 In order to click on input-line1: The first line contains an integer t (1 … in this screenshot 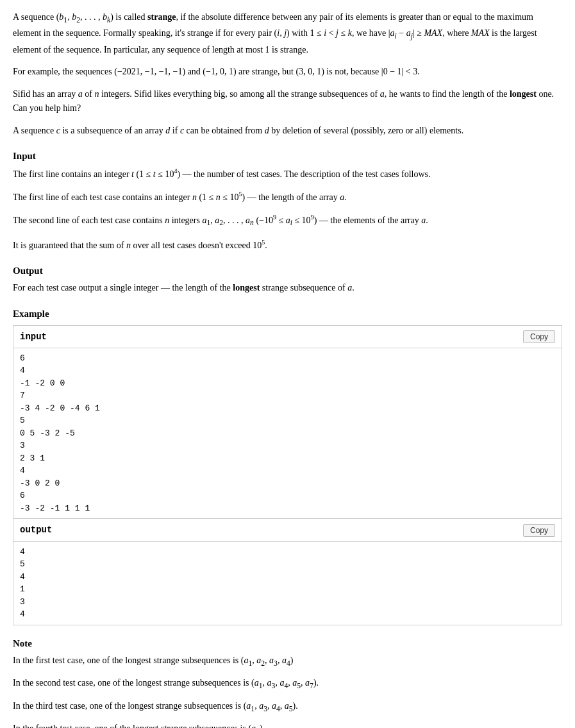, I will do `click(287, 174)`.